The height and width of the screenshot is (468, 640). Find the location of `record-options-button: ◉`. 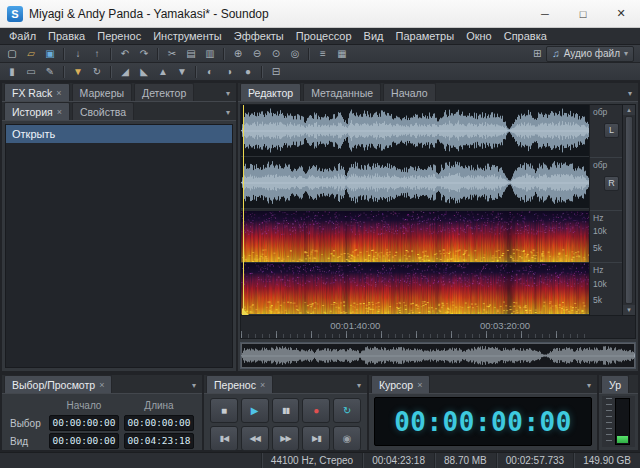

record-options-button: ◉ is located at coordinates (347, 438).